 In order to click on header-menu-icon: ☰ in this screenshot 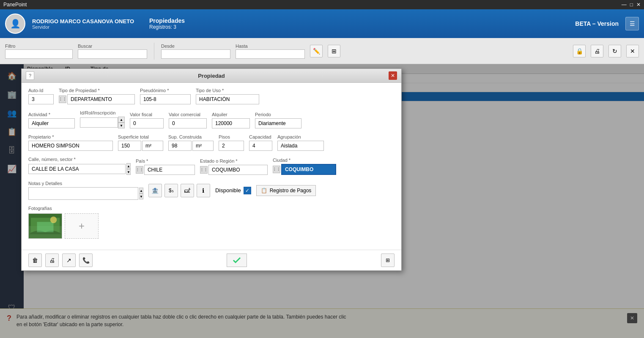, I will do `click(632, 24)`.